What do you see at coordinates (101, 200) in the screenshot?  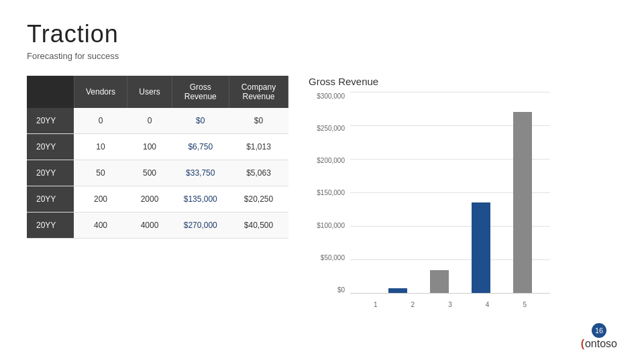 I see `cell-vendors: 200` at bounding box center [101, 200].